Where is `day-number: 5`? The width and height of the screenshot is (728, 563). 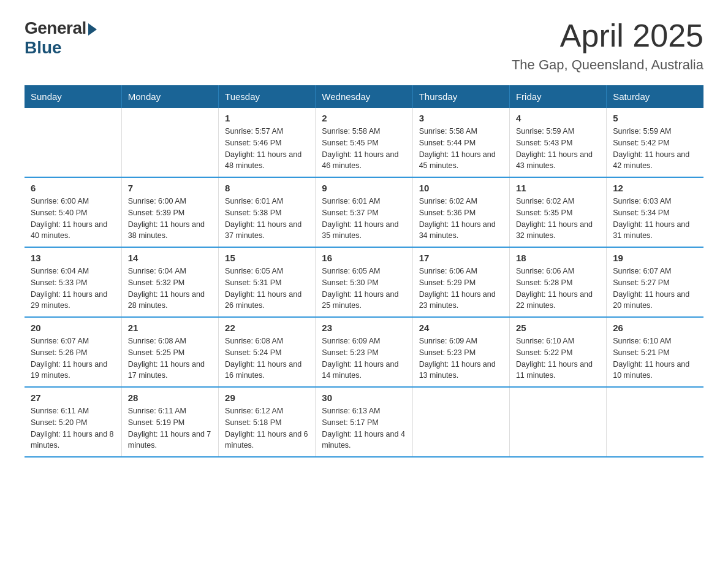
day-number: 5 is located at coordinates (655, 118).